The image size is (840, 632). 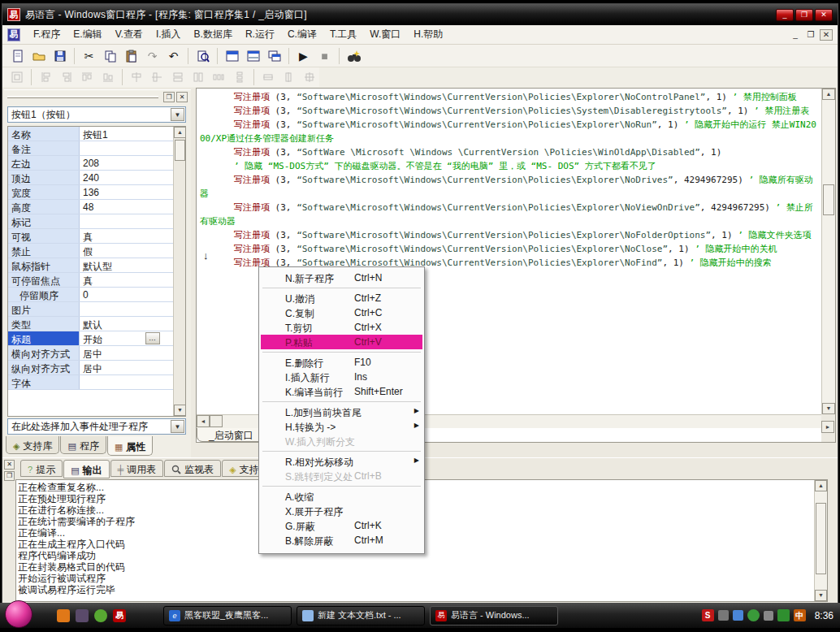 What do you see at coordinates (169, 34) in the screenshot?
I see `menu-insert: I.插入` at bounding box center [169, 34].